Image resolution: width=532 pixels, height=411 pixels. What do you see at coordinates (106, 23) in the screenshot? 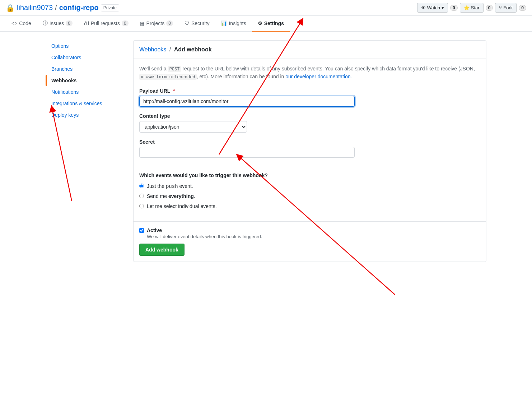
I see `tab-pr-label: Pull requests` at bounding box center [106, 23].